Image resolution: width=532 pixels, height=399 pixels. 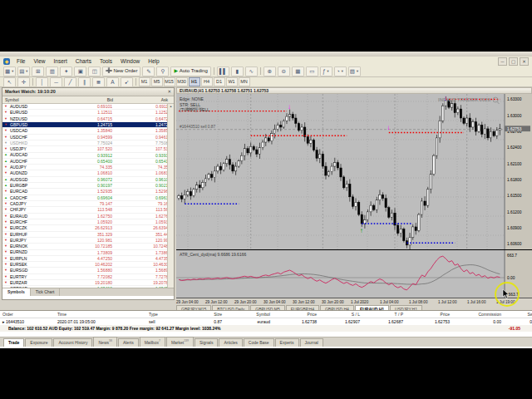 I want to click on terminal-tab-experts: Experts, so click(x=288, y=342).